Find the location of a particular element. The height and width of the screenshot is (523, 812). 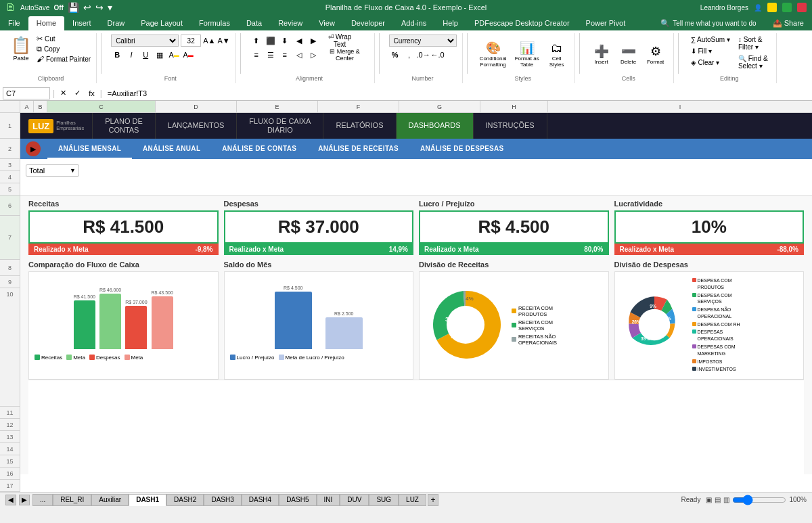

filter-dropdown: Total ▼ is located at coordinates (53, 170).